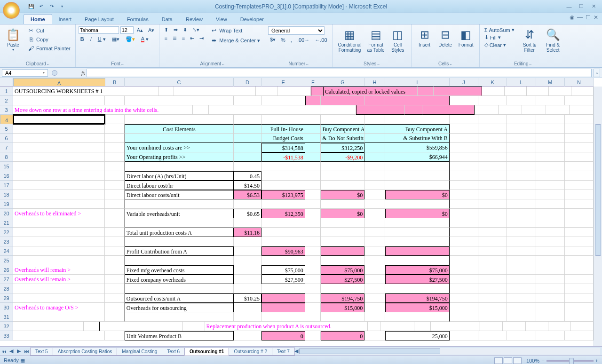  I want to click on cell-C20: Variable overheads/unit, so click(179, 214).